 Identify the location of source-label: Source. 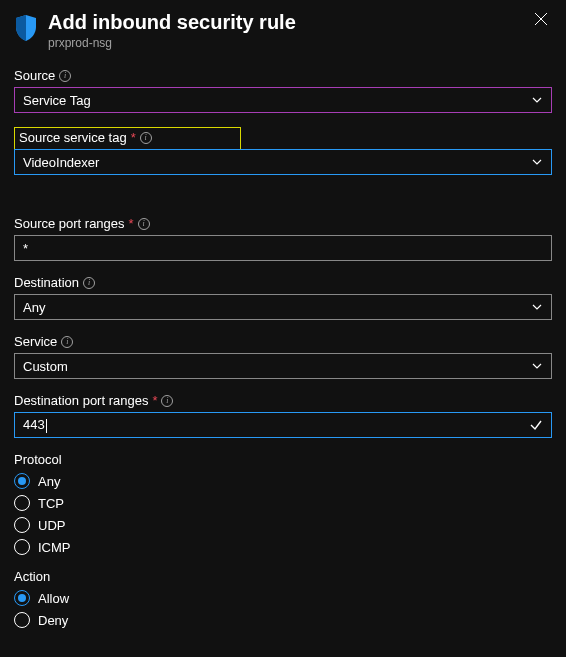
(34, 76).